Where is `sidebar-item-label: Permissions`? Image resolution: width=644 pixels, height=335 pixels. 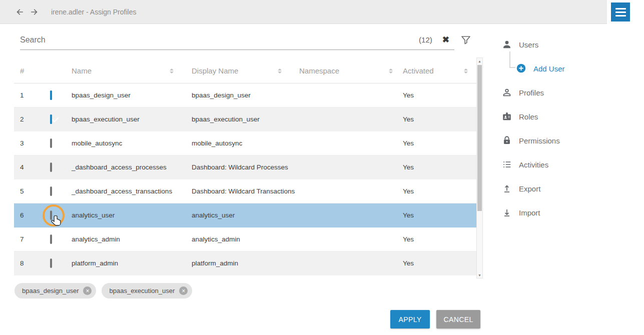 sidebar-item-label: Permissions is located at coordinates (539, 141).